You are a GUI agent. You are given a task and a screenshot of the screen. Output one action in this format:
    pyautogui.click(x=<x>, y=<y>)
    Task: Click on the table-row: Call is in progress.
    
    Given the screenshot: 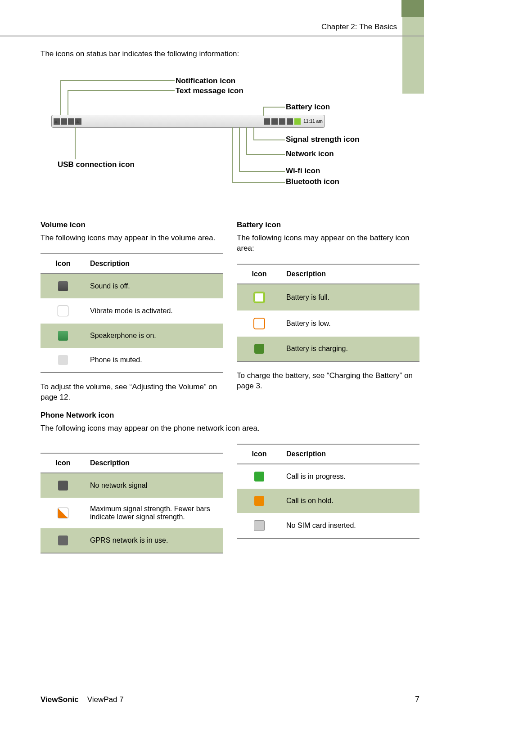 What is the action you would take?
    pyautogui.click(x=328, y=476)
    